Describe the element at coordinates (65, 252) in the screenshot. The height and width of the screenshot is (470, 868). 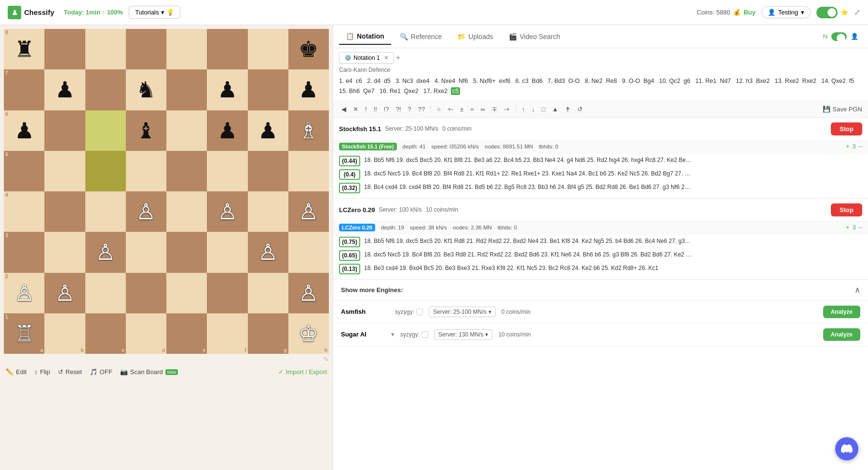
I see `square-b3` at that location.